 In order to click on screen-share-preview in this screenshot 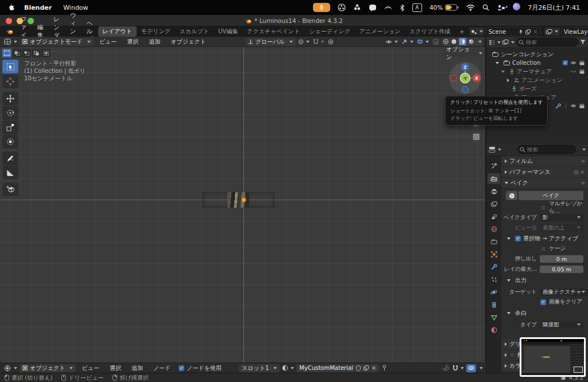, I will do `click(552, 357)`.